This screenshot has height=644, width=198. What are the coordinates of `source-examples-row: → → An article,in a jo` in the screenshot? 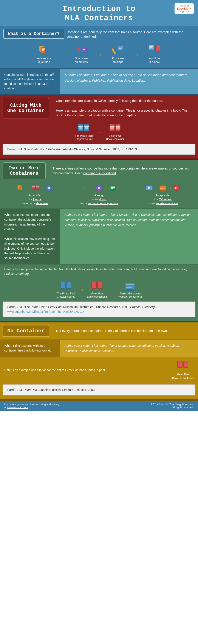 It's located at (99, 195).